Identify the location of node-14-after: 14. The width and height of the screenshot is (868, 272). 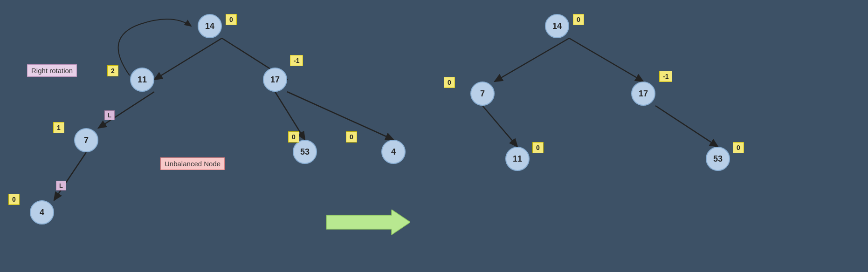
(557, 26).